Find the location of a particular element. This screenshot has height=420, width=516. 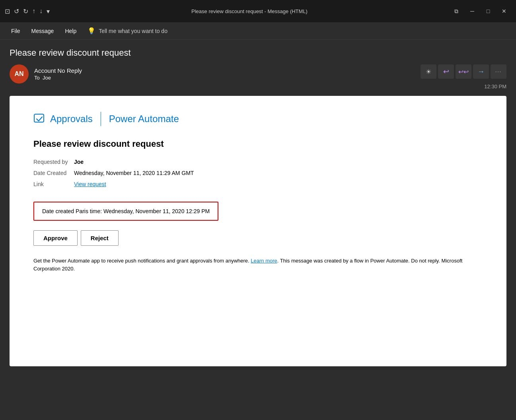

email-subject: Please review discount request is located at coordinates (258, 53).